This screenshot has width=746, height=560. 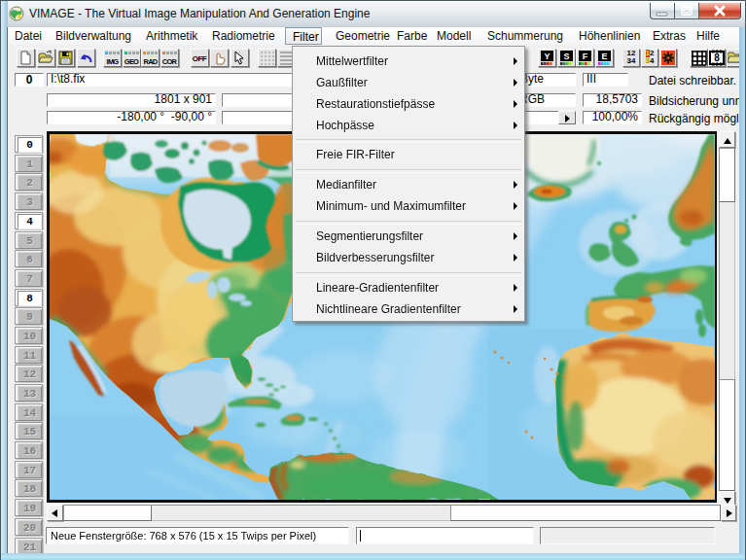 What do you see at coordinates (547, 56) in the screenshot?
I see `svg-text: Y` at bounding box center [547, 56].